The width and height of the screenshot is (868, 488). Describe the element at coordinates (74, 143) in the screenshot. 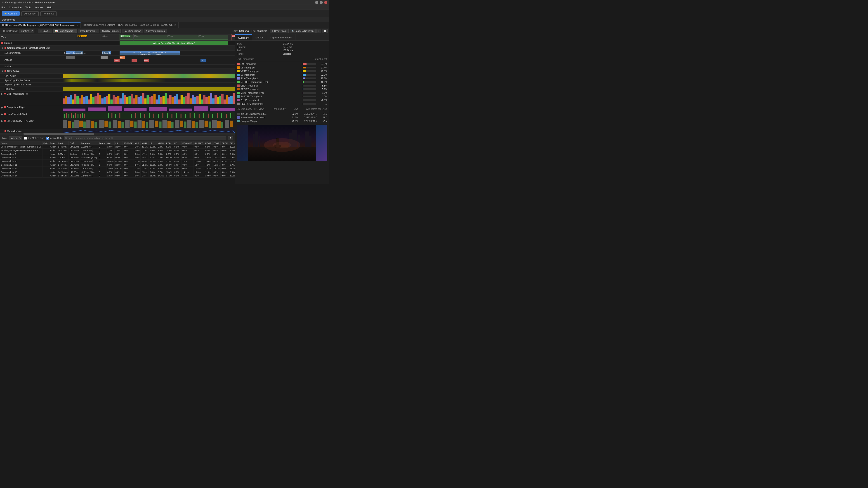

I see `col-end: End` at that location.